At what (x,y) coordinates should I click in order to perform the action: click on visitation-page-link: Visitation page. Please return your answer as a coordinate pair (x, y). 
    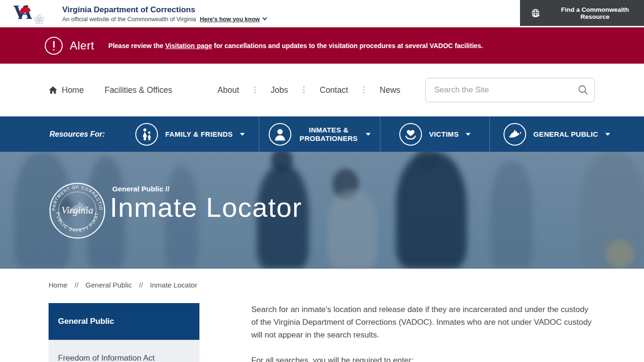
    Looking at the image, I should click on (189, 46).